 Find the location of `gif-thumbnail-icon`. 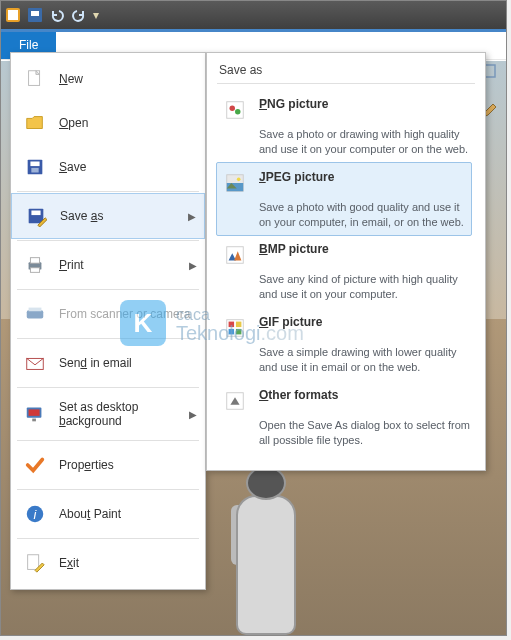

gif-thumbnail-icon is located at coordinates (235, 328).